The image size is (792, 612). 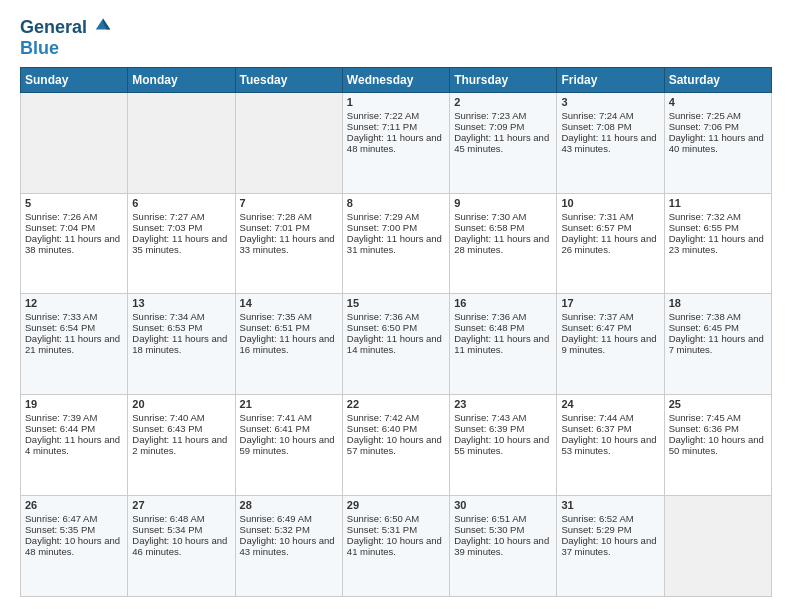 What do you see at coordinates (396, 116) in the screenshot?
I see `cell-text: Sunrise: 7:22 AM` at bounding box center [396, 116].